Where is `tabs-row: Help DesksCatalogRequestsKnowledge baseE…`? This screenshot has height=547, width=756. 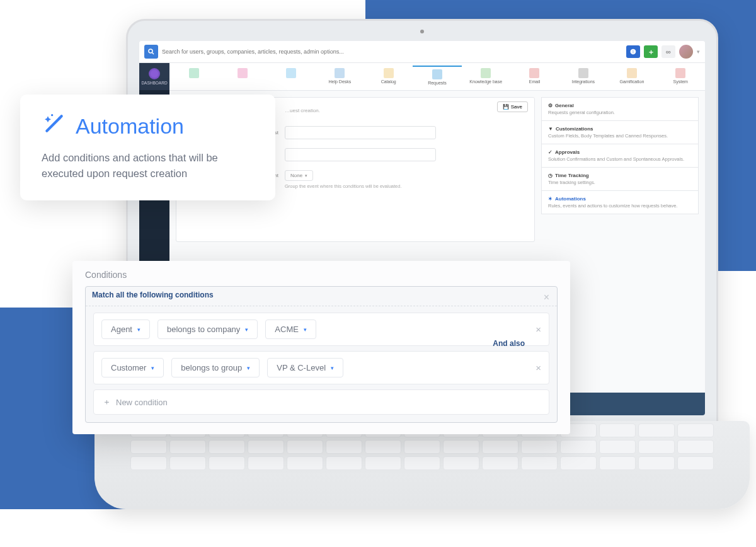 tabs-row: Help DesksCatalogRequestsKnowledge baseE… is located at coordinates (437, 77).